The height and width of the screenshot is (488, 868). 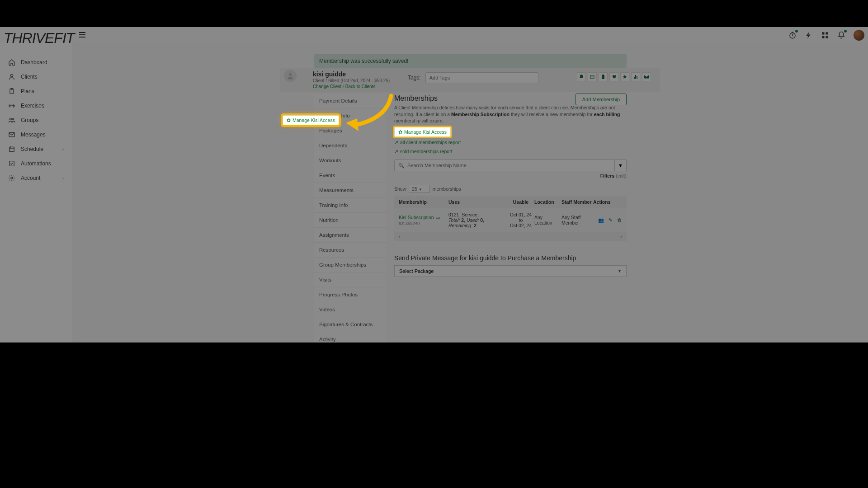 What do you see at coordinates (350, 250) in the screenshot?
I see `tab-resources: Resources` at bounding box center [350, 250].